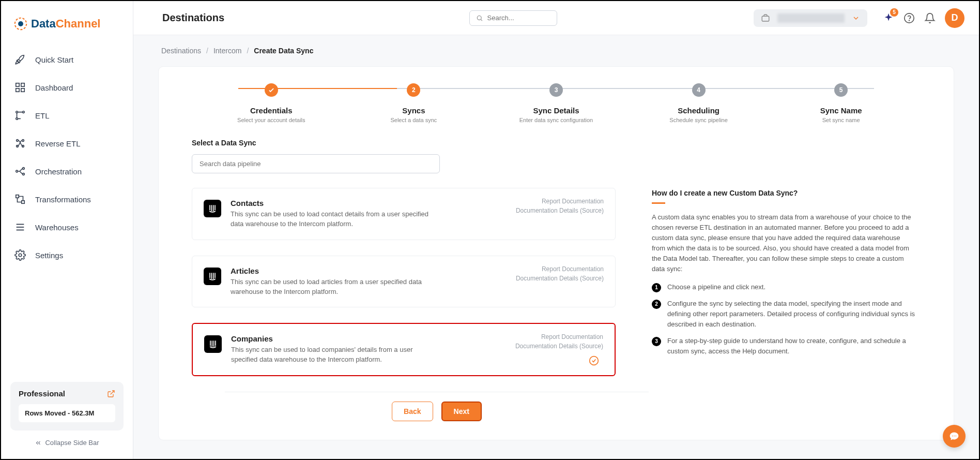  I want to click on collapse-sidebar: Collapse Side Bar, so click(67, 440).